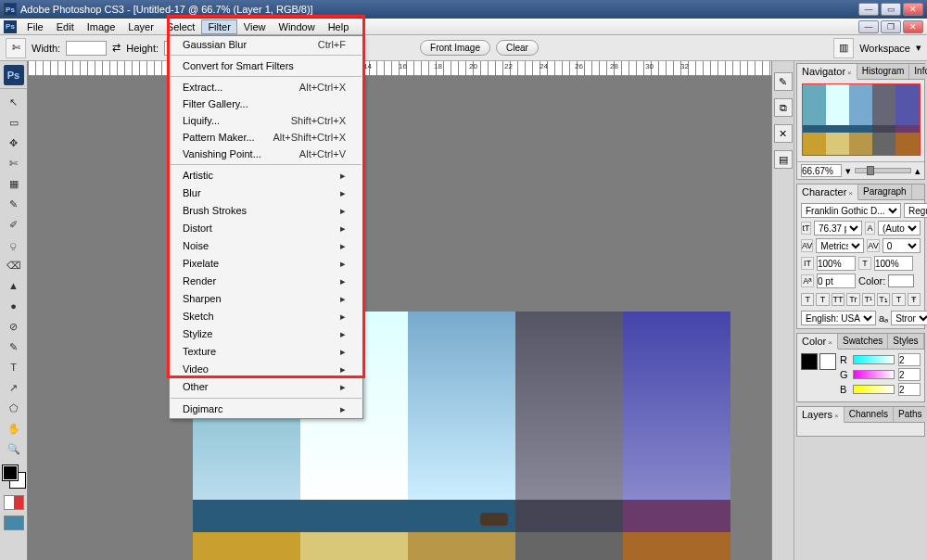  I want to click on tracking: 0, so click(901, 246).